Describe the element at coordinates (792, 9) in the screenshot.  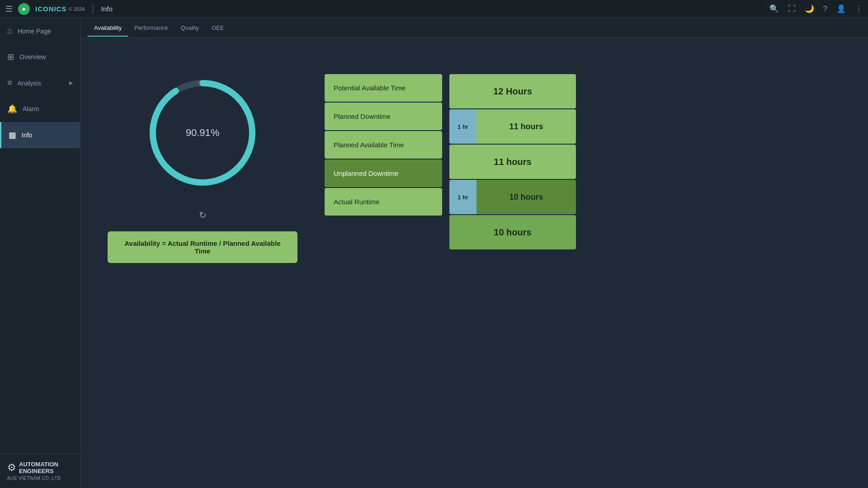
I see `fullscreen-icon: ⛶` at that location.